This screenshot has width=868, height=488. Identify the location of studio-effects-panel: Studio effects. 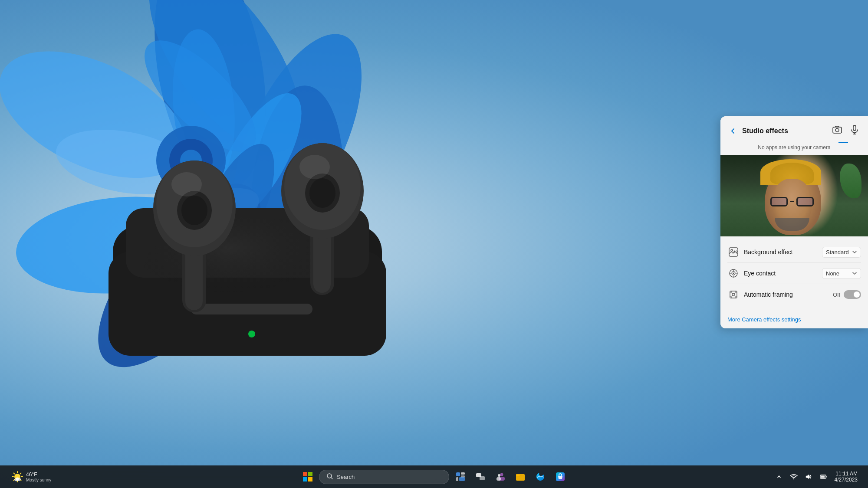
(794, 222).